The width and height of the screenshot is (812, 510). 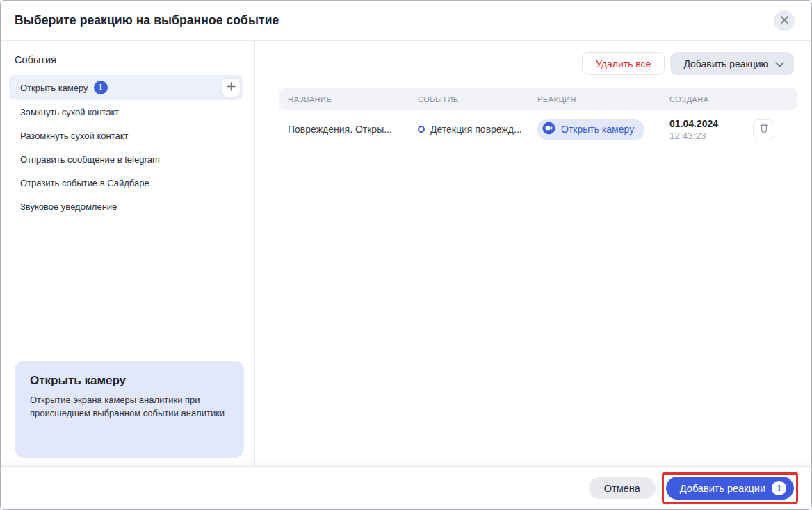 I want to click on dialog-footer: Отмена Добавить реакции 1, so click(x=406, y=488).